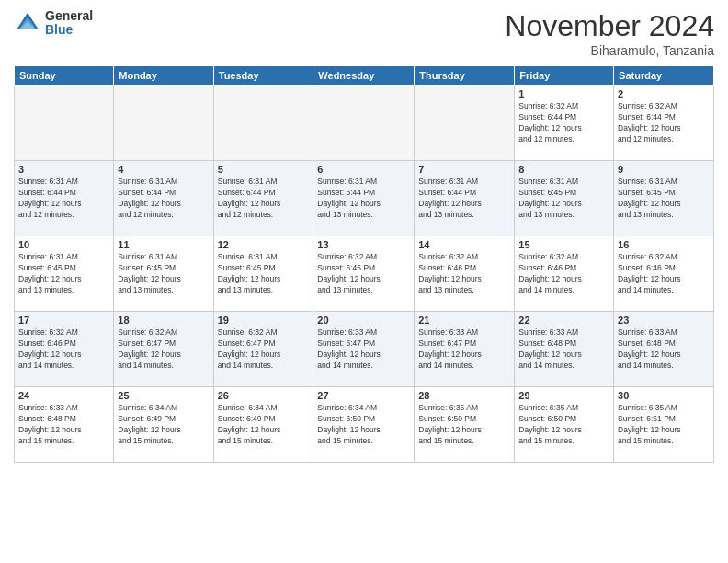 The image size is (728, 563). Describe the element at coordinates (564, 350) in the screenshot. I see `calendar-cell: 22Sunrise: 6:33 AM Sunset: 6:48 PM Dayli…` at that location.